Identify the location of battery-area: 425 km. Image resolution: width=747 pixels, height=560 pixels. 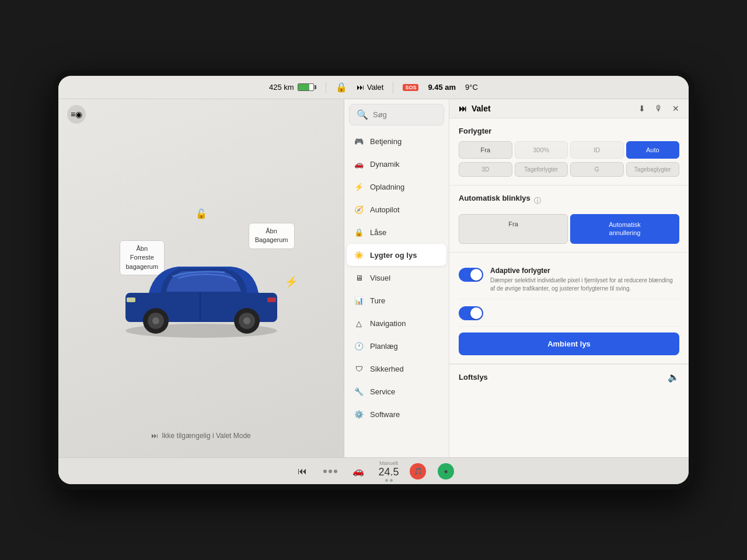
(293, 88).